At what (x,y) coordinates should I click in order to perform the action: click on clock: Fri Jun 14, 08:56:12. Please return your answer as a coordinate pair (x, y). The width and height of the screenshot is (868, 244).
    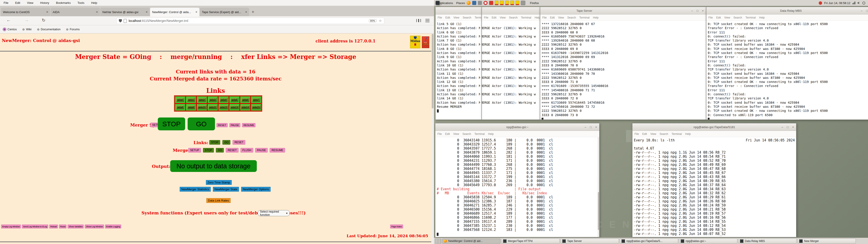
    Looking at the image, I should click on (837, 3).